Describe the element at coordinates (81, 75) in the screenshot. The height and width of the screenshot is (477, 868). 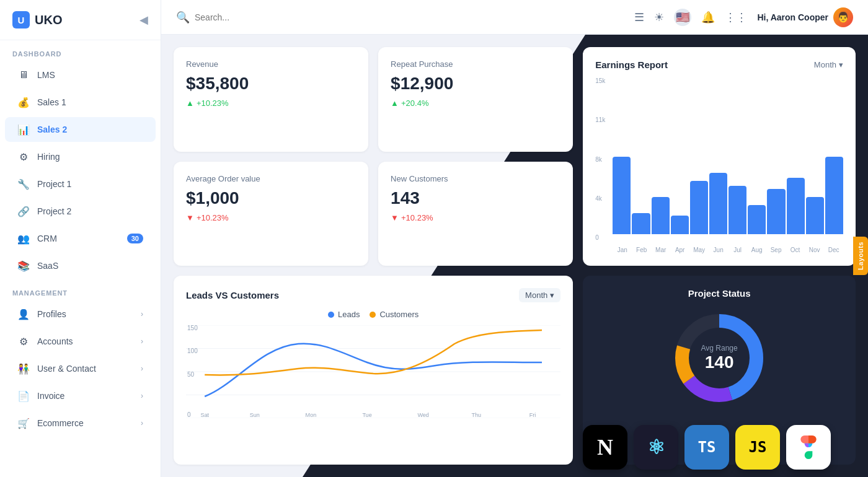
I see `sidebar-item-lms: 🖥 LMS` at that location.